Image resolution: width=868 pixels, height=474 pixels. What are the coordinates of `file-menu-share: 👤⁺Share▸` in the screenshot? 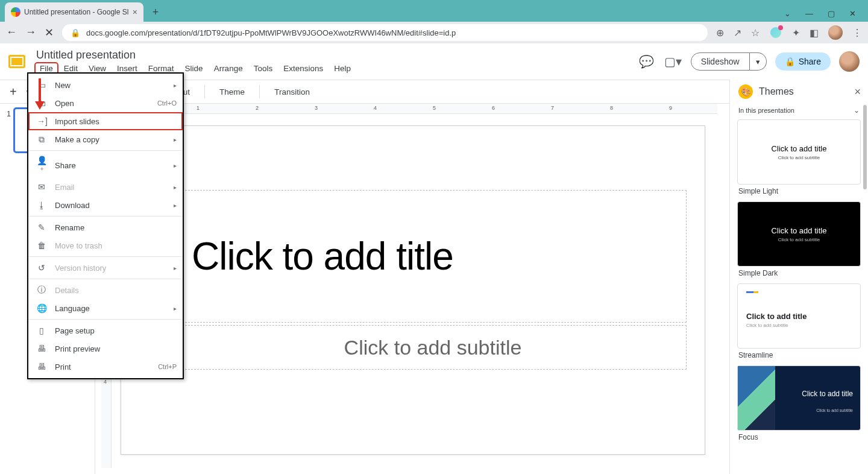 It's located at (105, 165).